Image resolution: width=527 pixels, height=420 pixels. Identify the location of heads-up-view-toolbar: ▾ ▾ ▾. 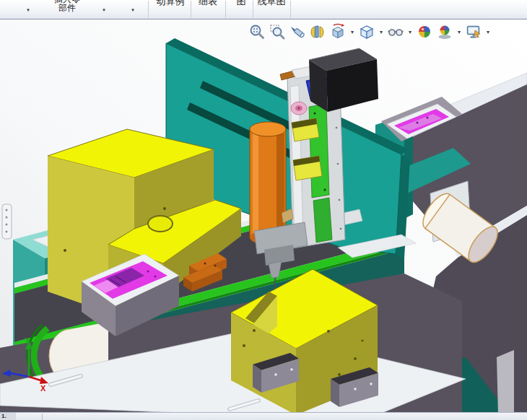
(370, 32).